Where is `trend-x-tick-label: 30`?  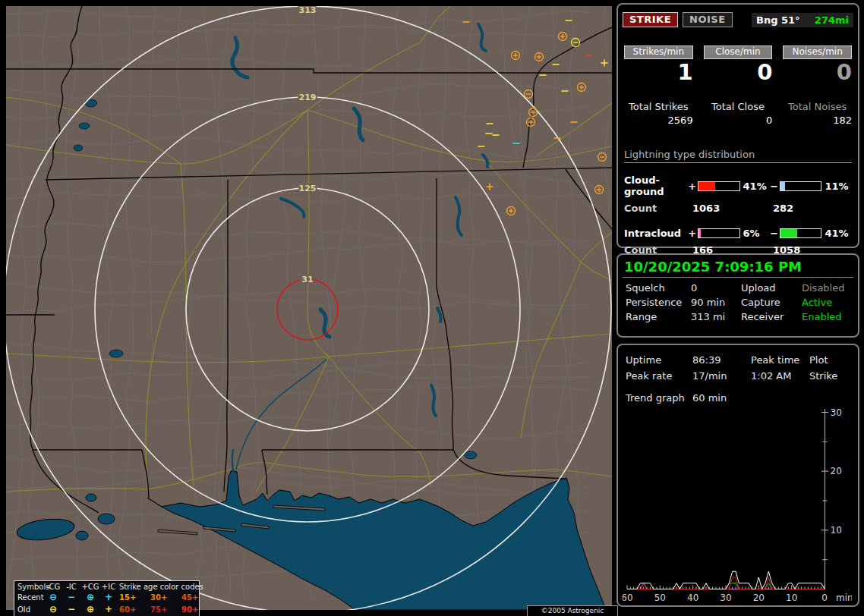
trend-x-tick-label: 30 is located at coordinates (726, 598).